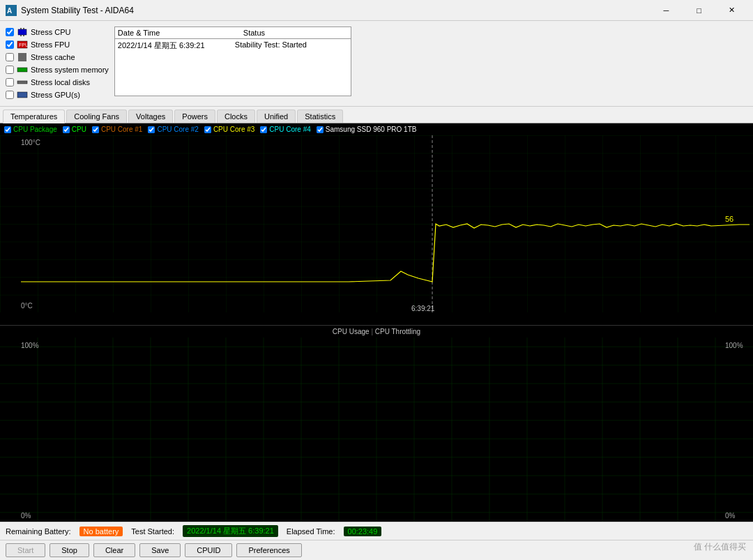 The width and height of the screenshot is (753, 560). I want to click on stress-fpu-label: Stress FPU, so click(50, 45).